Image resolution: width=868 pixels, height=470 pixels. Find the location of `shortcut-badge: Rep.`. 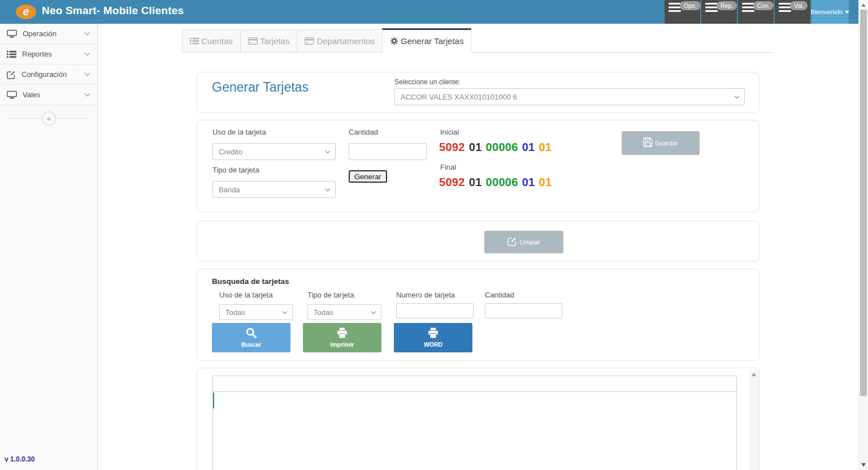

shortcut-badge: Rep. is located at coordinates (727, 6).